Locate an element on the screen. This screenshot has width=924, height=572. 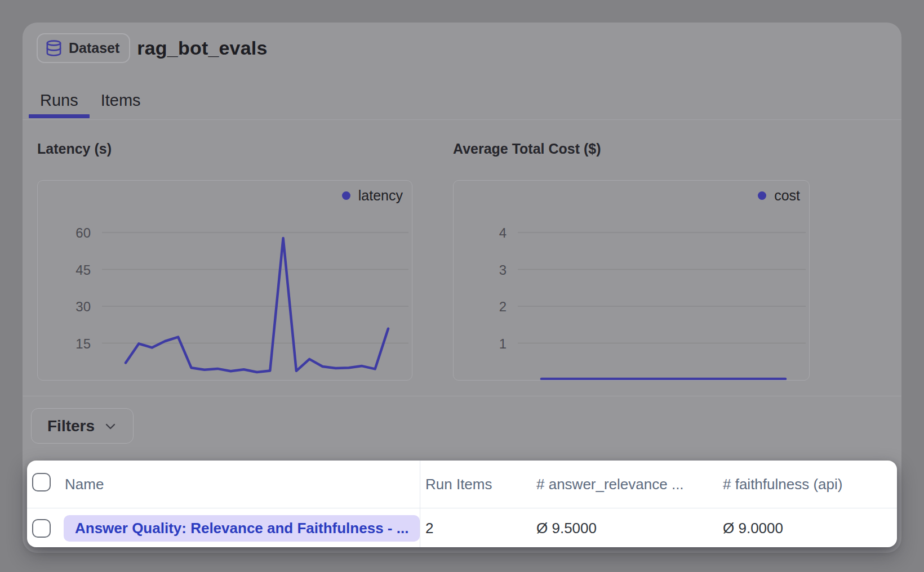
svg-text: 4 is located at coordinates (503, 233).